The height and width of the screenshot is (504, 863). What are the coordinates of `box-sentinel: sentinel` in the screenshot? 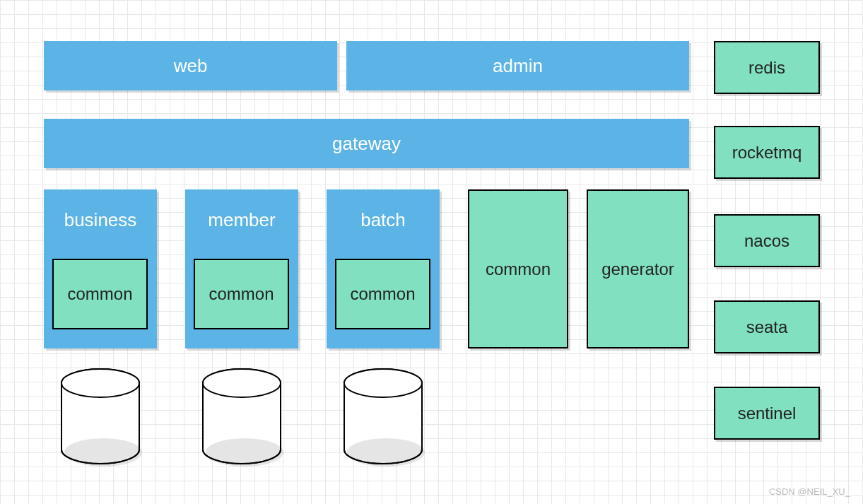 It's located at (767, 413).